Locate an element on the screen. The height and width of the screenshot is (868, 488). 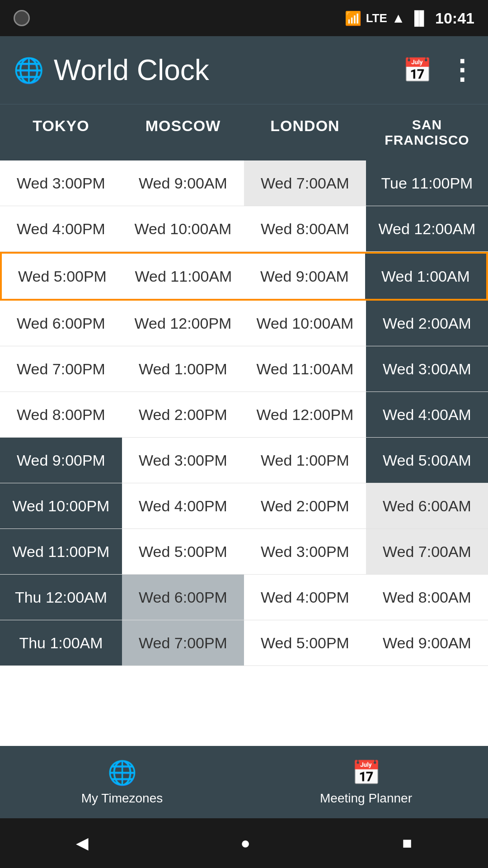
time-row: Wed 6:00PMWed 12:00PMWed 10:00AMWed 2:00… is located at coordinates (244, 324).